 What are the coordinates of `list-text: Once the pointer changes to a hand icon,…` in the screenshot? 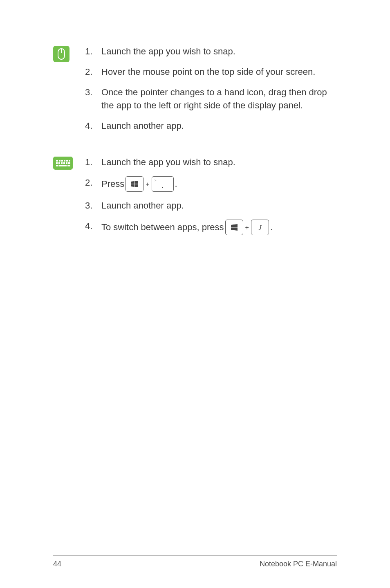 It's located at (219, 99).